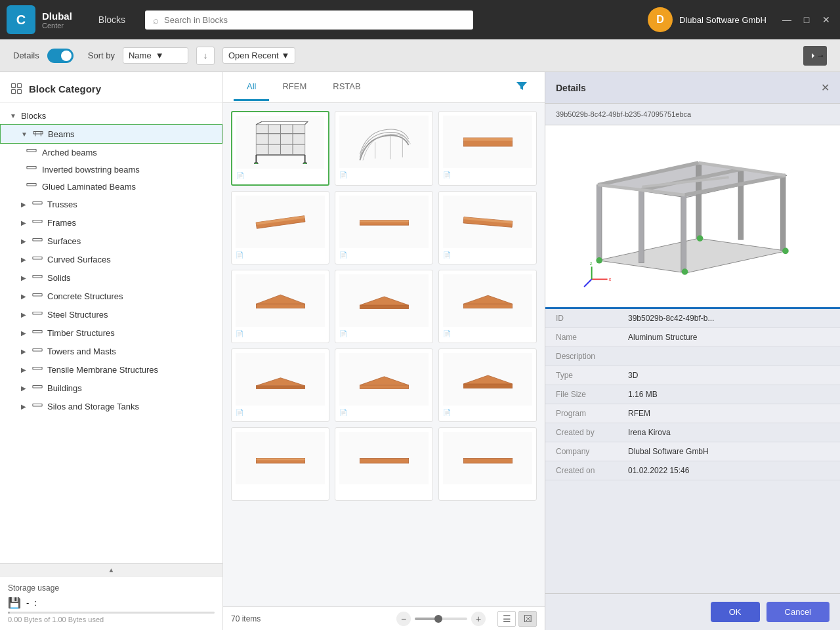 This screenshot has height=630, width=840. Describe the element at coordinates (294, 87) in the screenshot. I see `tab-rfem: RFEM` at that location.